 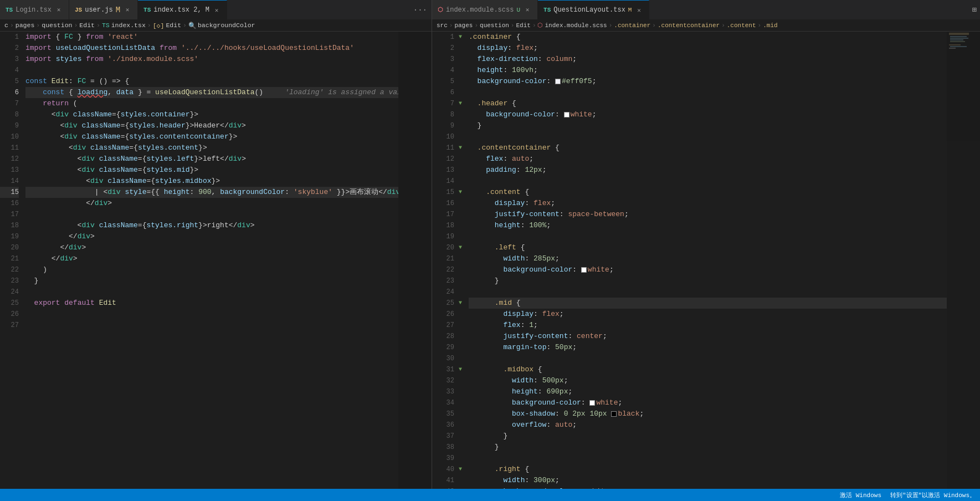 I want to click on tab-scss-label: index.module.scss, so click(x=480, y=10).